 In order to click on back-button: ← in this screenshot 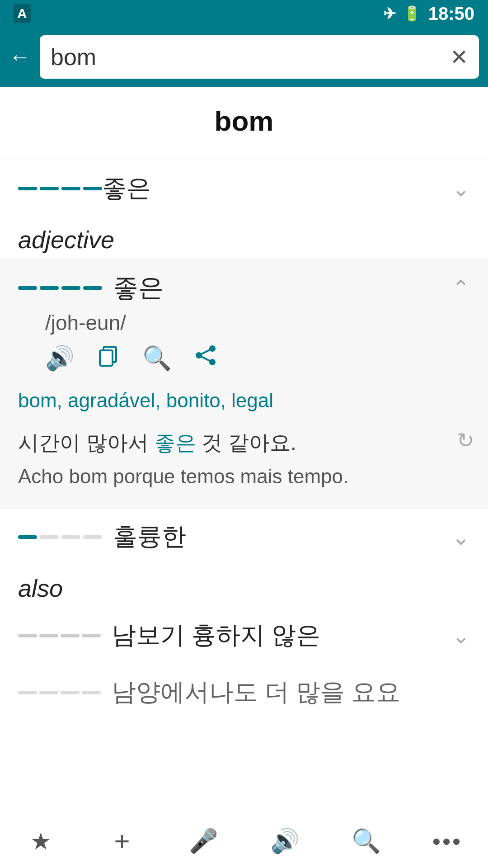, I will do `click(20, 57)`.